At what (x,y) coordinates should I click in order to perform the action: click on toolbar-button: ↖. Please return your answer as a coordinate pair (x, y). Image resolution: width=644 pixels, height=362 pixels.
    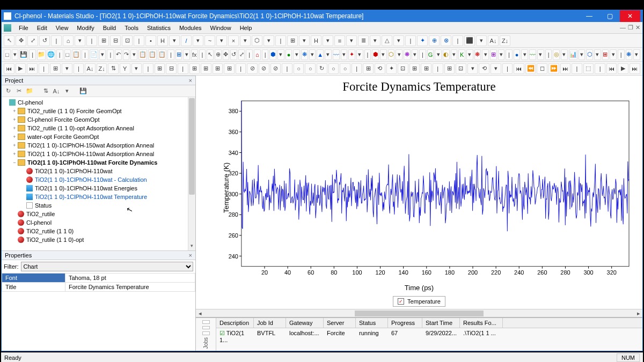
    Looking at the image, I should click on (210, 55).